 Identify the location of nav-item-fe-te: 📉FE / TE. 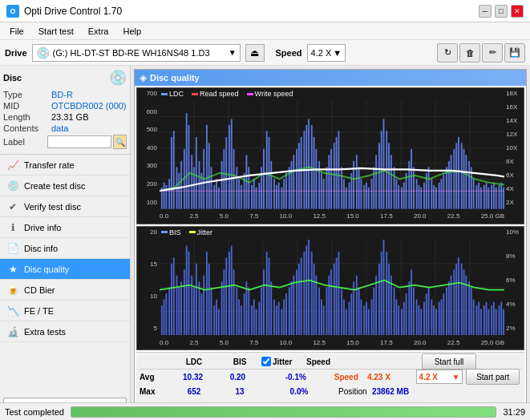
(65, 311).